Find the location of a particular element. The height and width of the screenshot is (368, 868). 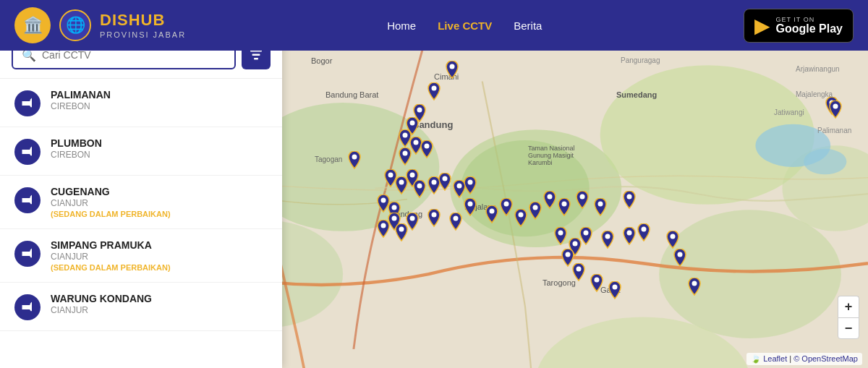

cctv-item-name: PLUMBON is located at coordinates (159, 143).